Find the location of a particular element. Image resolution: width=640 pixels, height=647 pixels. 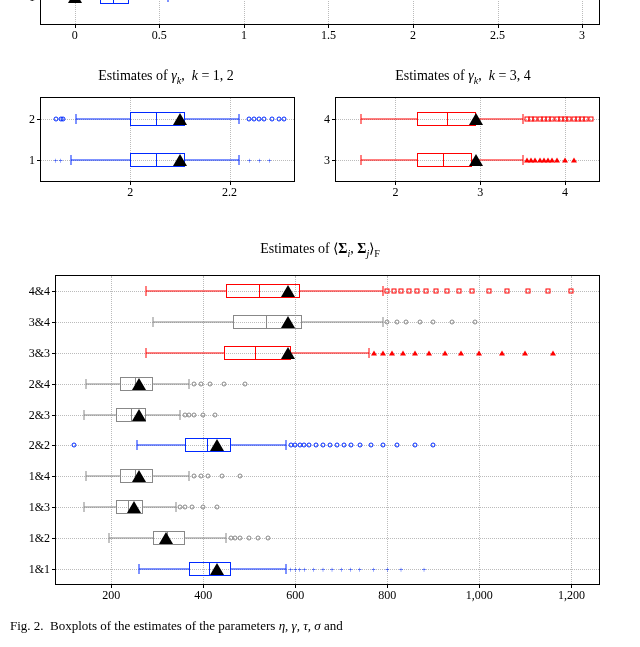

box is located at coordinates (114, 2).